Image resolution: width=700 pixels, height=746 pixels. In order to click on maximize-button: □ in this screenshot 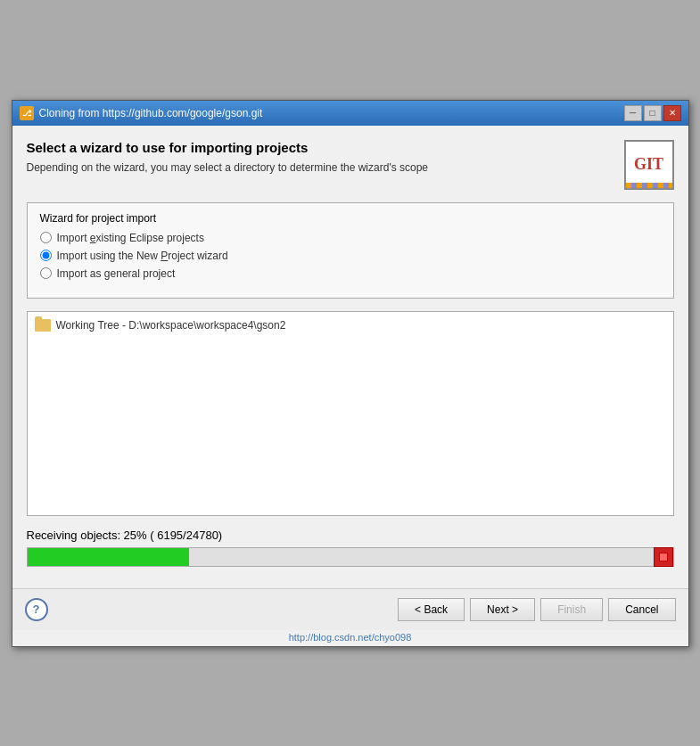, I will do `click(653, 113)`.